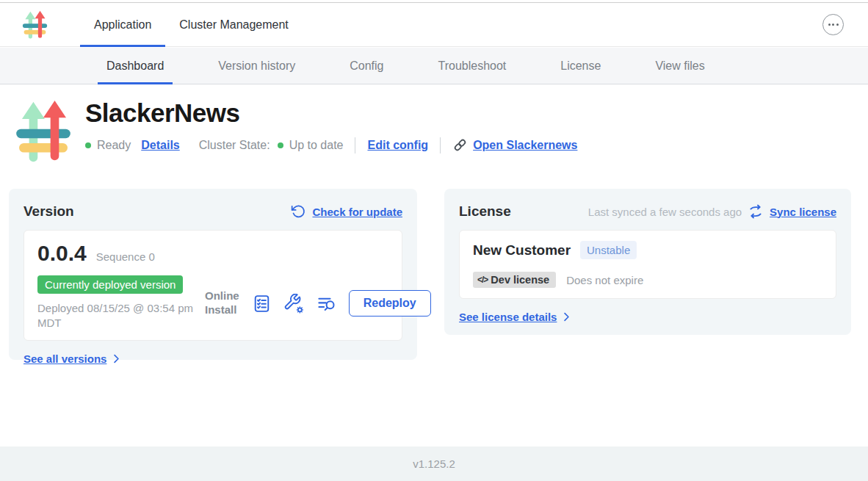 Image resolution: width=868 pixels, height=481 pixels. Describe the element at coordinates (608, 250) in the screenshot. I see `channel-badge: Unstable` at that location.